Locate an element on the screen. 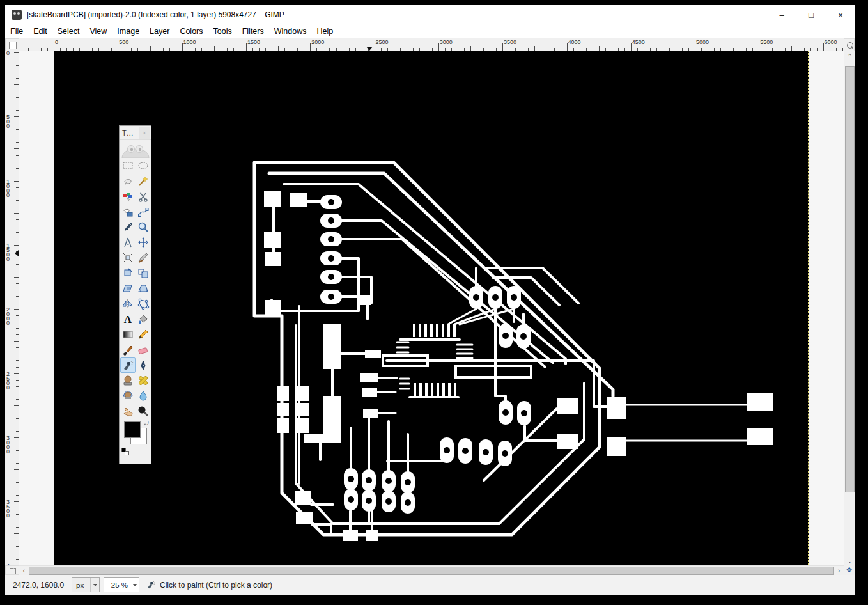  tool-eraser is located at coordinates (143, 350).